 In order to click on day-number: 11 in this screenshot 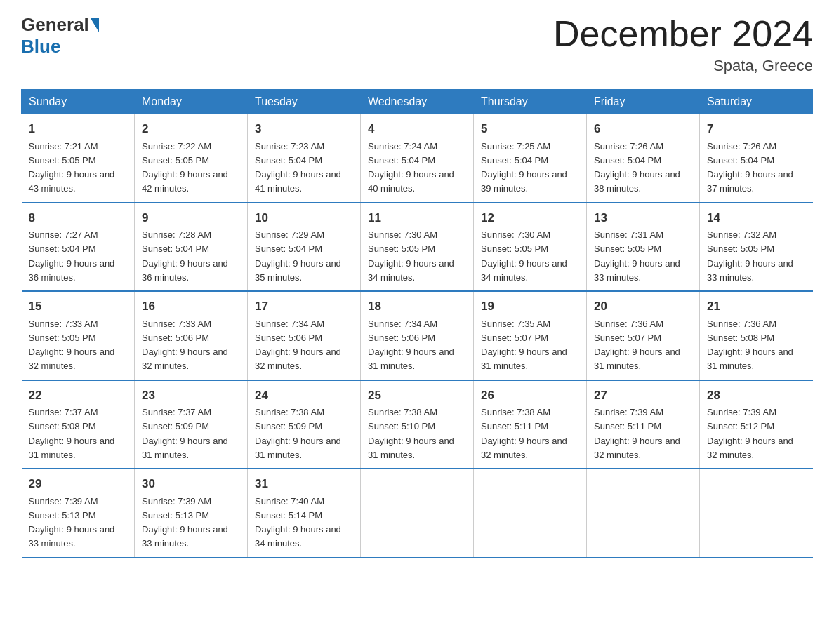, I will do `click(417, 218)`.